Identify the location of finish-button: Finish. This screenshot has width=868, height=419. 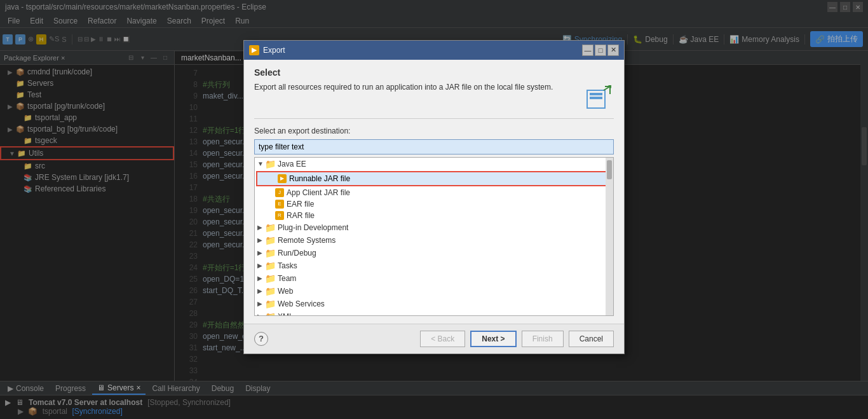
(543, 339).